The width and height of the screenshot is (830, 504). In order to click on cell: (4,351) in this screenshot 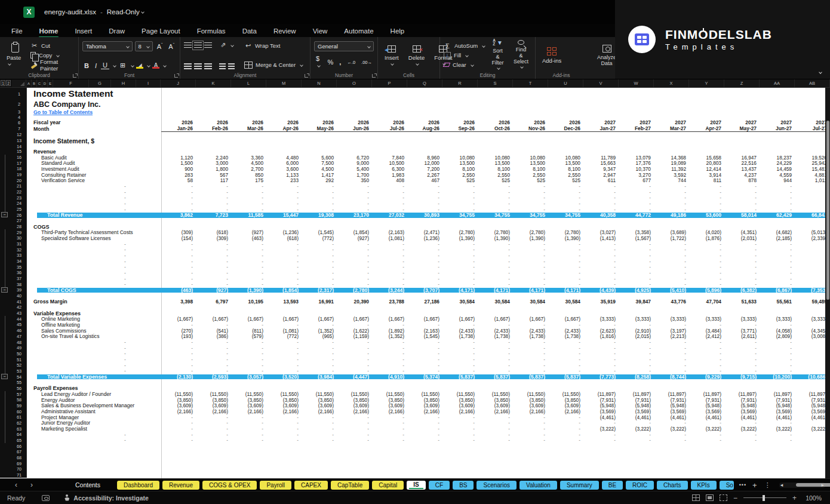, I will do `click(743, 232)`.